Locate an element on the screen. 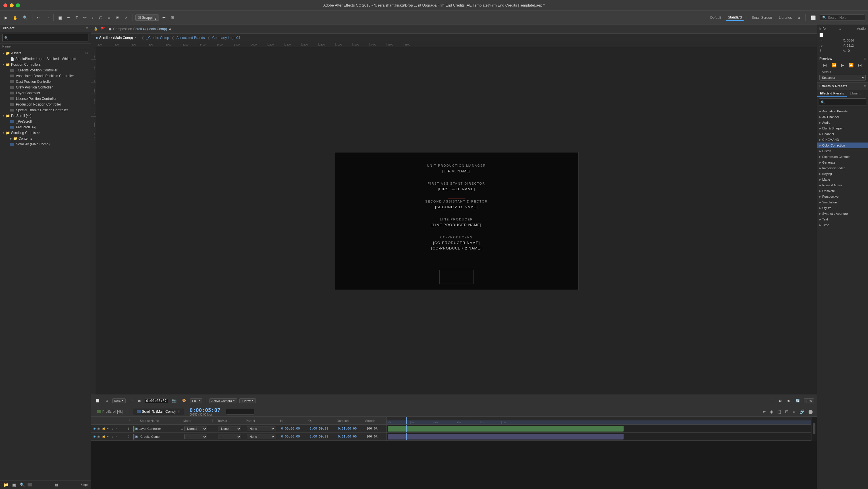  effect-immersive: ▶ Immersive Video is located at coordinates (842, 168).